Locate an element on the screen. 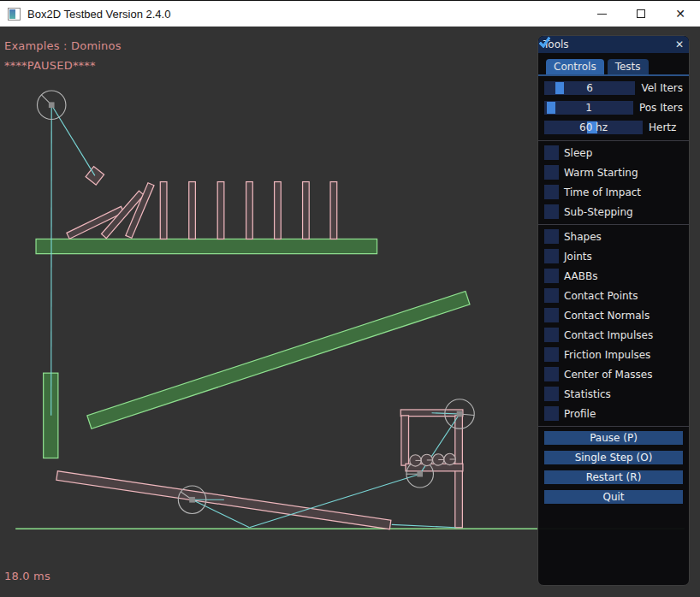  example-label: Examples : Dominos is located at coordinates (63, 46).